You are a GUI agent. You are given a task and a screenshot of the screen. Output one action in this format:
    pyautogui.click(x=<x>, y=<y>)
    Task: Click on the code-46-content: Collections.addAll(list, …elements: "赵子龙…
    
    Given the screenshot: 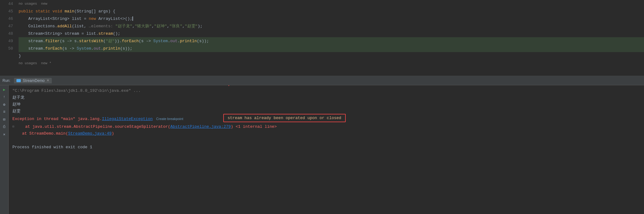 What is the action you would take?
    pyautogui.click(x=110, y=26)
    